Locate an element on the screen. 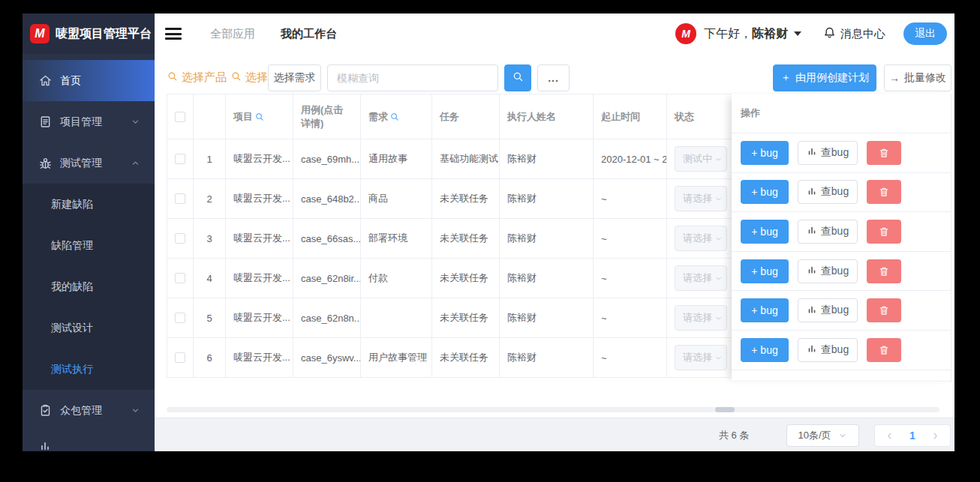 This screenshot has width=980, height=482. select-requirement-button: 选择需求 is located at coordinates (294, 78).